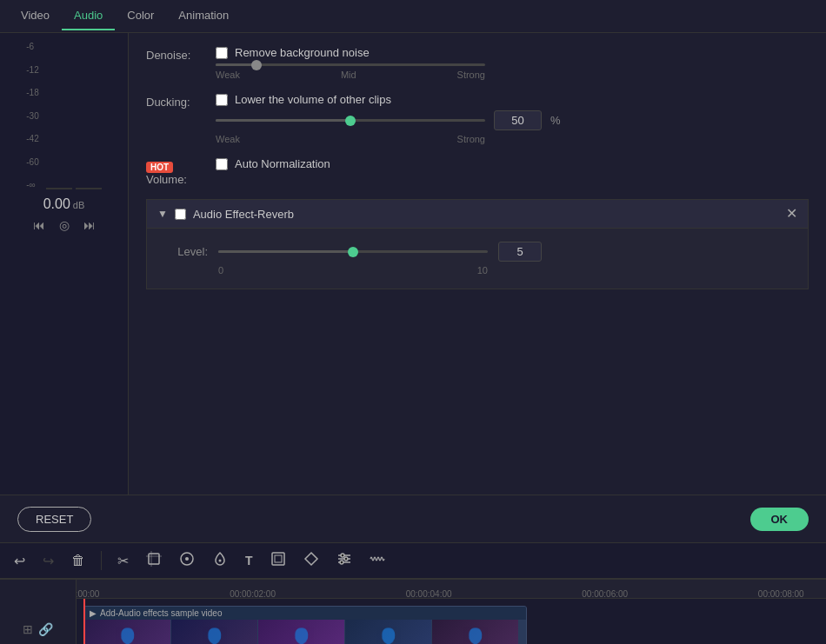  What do you see at coordinates (780, 520) in the screenshot?
I see `ok-button: OK` at bounding box center [780, 520].